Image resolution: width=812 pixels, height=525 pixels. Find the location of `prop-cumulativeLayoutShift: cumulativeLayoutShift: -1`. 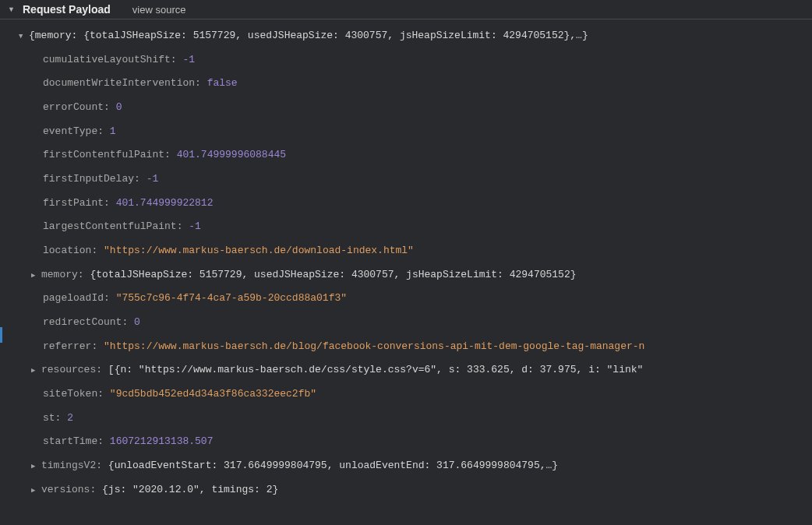

prop-cumulativeLayoutShift: cumulativeLayoutShift: -1 is located at coordinates (410, 61).